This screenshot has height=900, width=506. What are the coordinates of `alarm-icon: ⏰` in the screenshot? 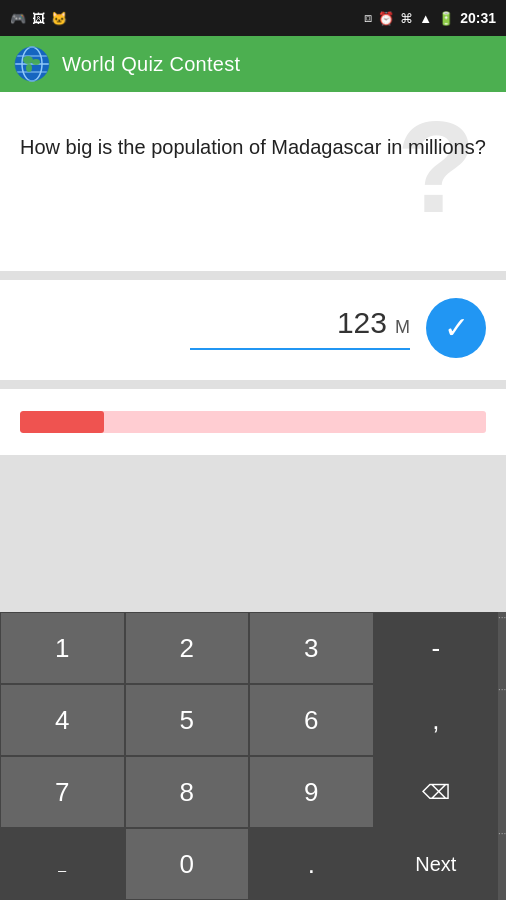 It's located at (386, 18).